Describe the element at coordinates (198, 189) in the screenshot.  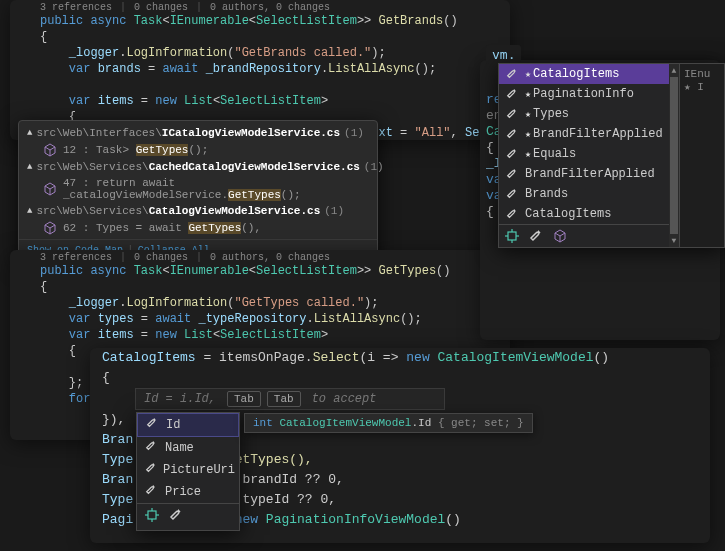
I see `reference-line-row: 47 : return await _catalogViewModelServi…` at that location.